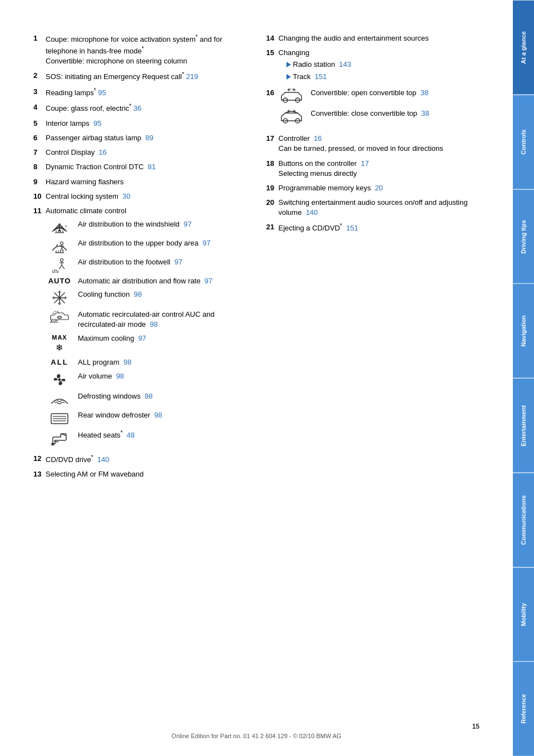 This screenshot has height=756, width=534. What do you see at coordinates (380, 109) in the screenshot?
I see `item-content: Convertible: open convertible top 38` at bounding box center [380, 109].